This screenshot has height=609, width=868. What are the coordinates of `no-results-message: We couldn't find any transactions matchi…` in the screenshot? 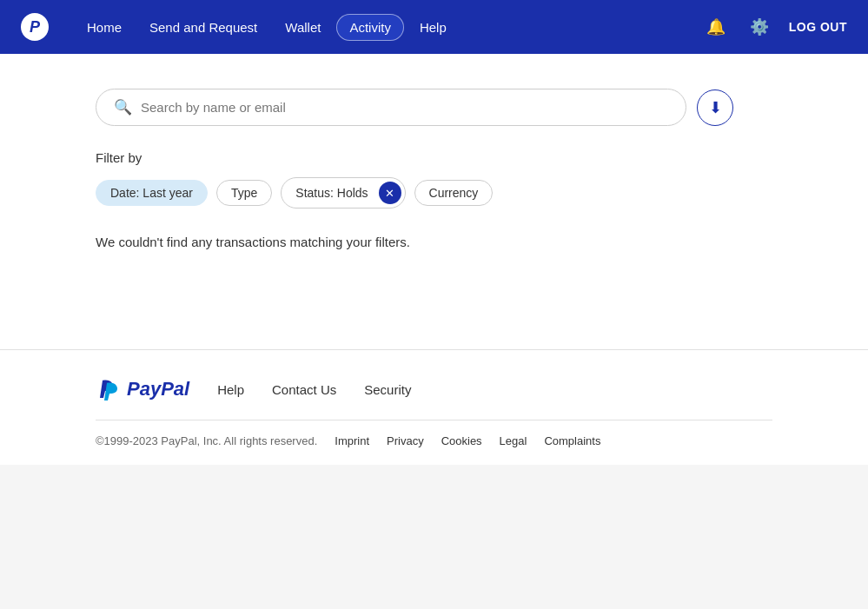 It's located at (434, 242).